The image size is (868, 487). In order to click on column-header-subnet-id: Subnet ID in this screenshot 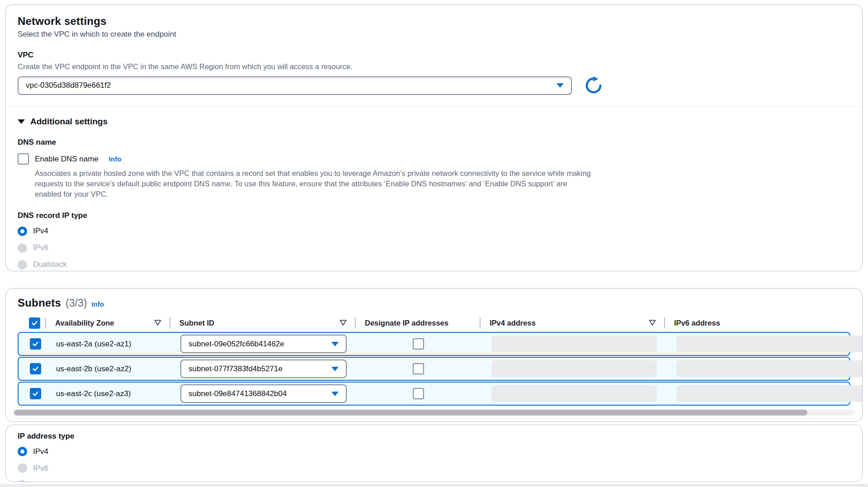, I will do `click(262, 323)`.